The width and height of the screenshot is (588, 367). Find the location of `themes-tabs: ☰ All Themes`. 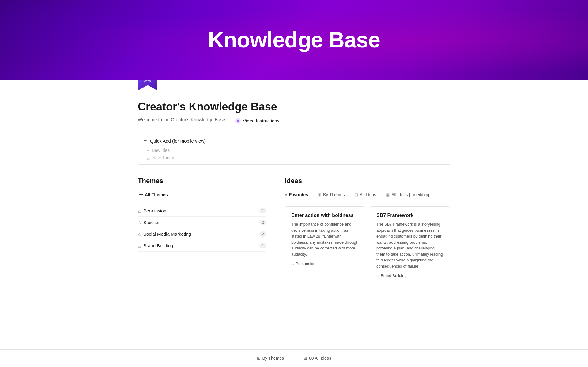

themes-tabs: ☰ All Themes is located at coordinates (202, 195).